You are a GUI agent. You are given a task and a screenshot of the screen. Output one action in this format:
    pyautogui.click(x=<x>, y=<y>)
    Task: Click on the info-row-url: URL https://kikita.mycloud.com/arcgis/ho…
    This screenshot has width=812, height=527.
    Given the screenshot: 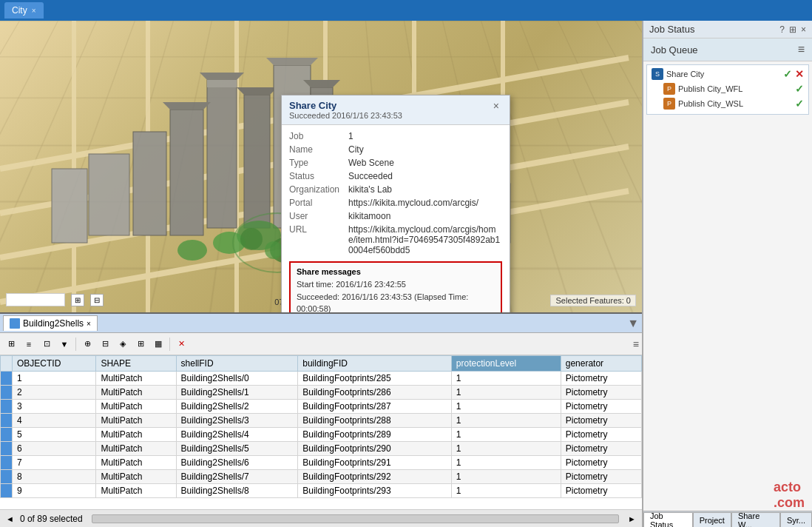 What is the action you would take?
    pyautogui.click(x=396, y=240)
    